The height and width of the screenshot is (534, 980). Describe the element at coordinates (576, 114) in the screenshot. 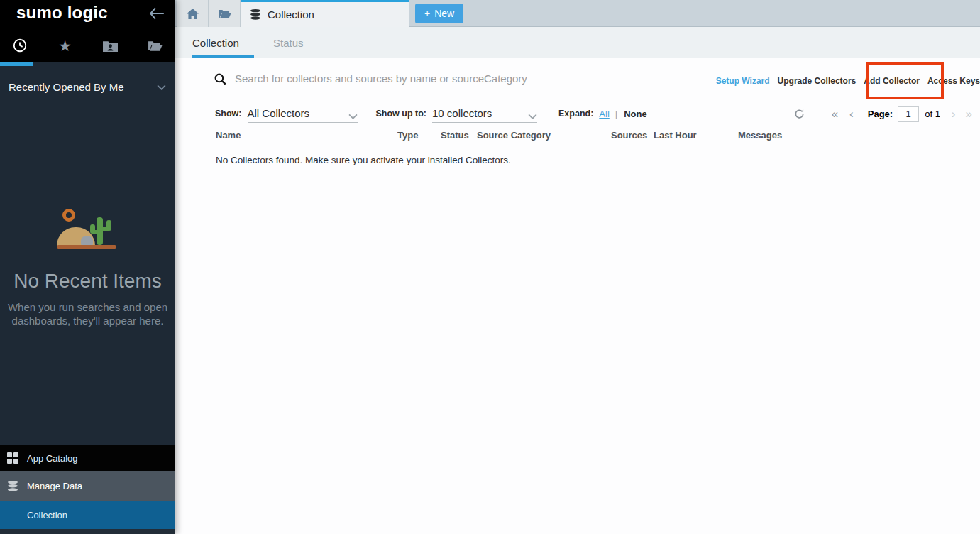

I see `expand-label: Expand:` at that location.